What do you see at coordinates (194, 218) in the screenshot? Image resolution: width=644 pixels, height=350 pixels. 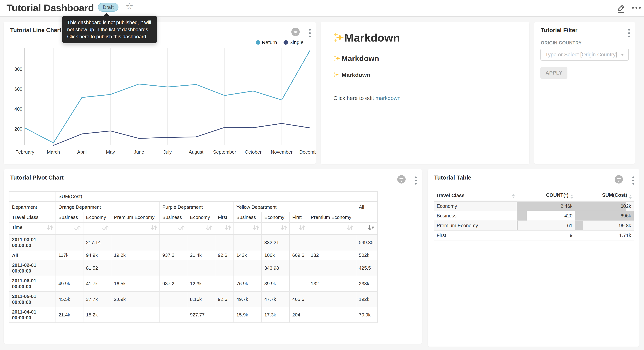 I see `pivot-col-row: Travel ClassBusinessEconomyPremium Econo…` at bounding box center [194, 218].